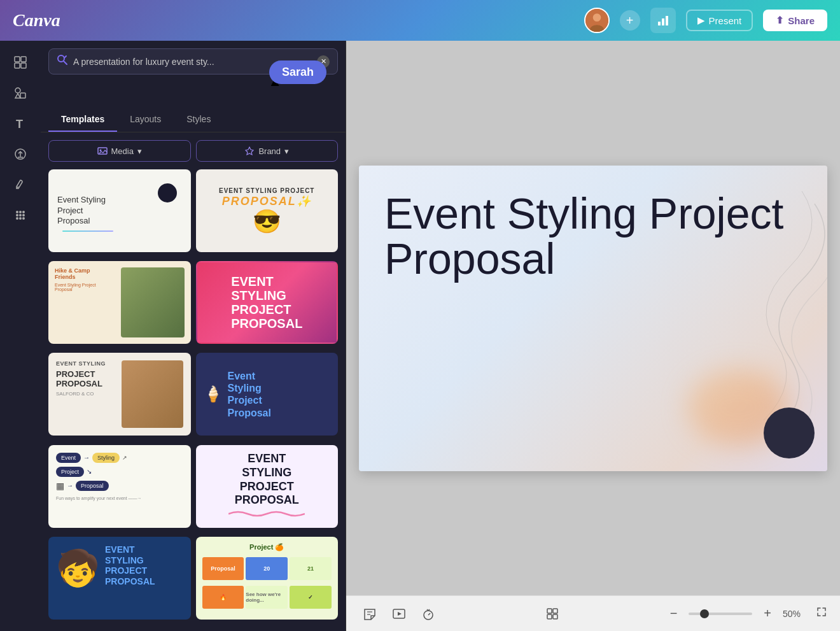 Image resolution: width=840 pixels, height=631 pixels. What do you see at coordinates (420, 20) in the screenshot?
I see `app-header: Canva + ▶ Present ⬆ Share` at bounding box center [420, 20].